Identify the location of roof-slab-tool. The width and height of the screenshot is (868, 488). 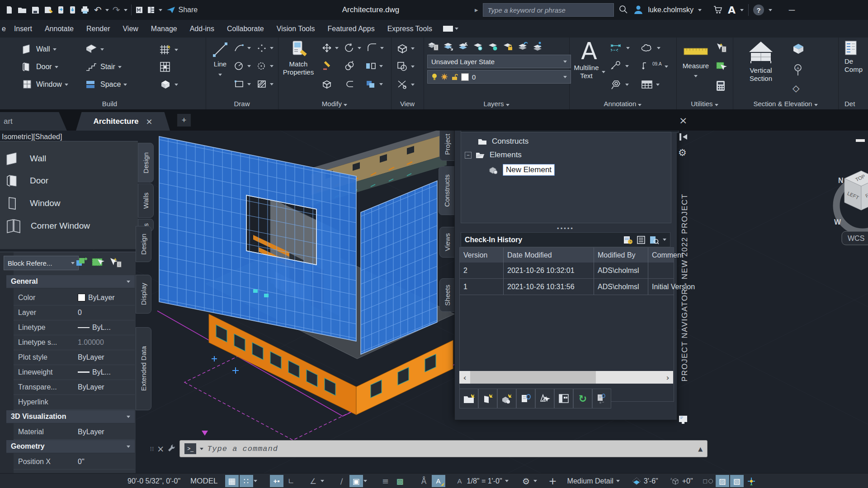
(94, 49).